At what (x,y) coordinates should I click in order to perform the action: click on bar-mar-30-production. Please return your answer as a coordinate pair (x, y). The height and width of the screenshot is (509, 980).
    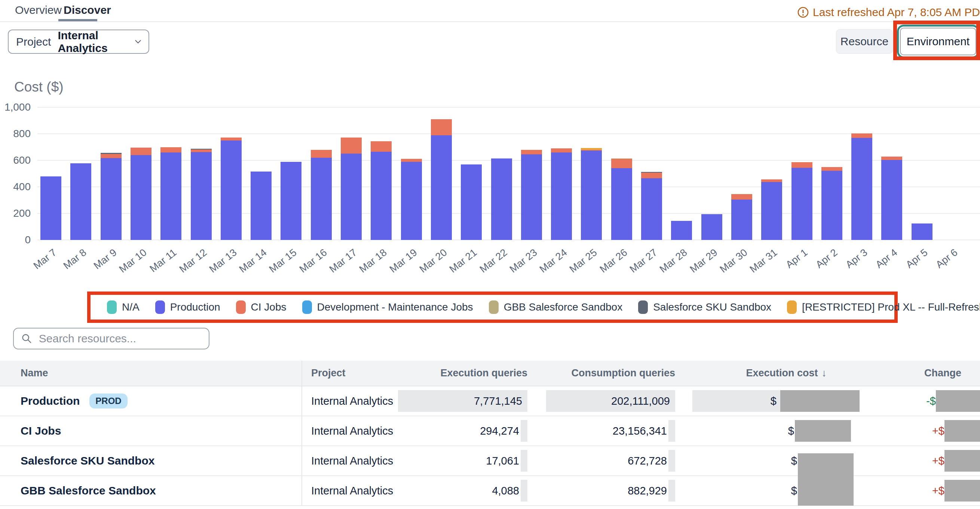
    Looking at the image, I should click on (742, 220).